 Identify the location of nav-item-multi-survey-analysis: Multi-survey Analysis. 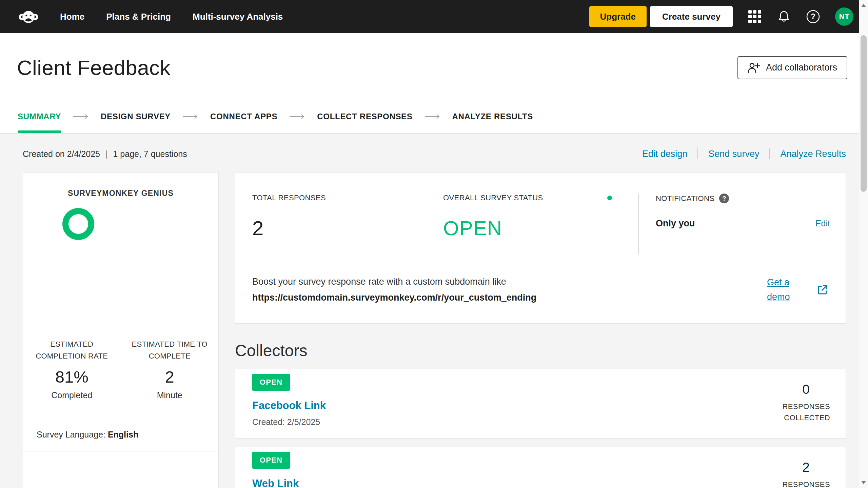
(238, 17).